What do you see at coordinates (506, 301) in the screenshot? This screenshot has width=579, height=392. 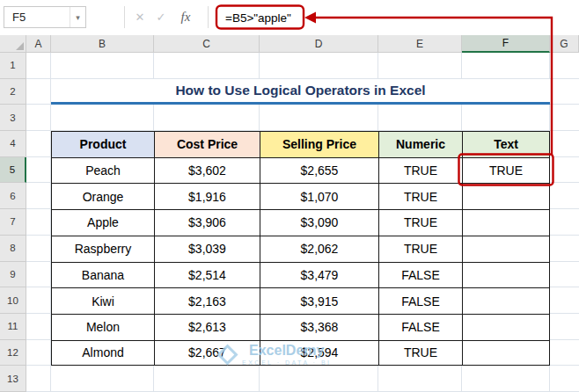 I see `cell-F10` at bounding box center [506, 301].